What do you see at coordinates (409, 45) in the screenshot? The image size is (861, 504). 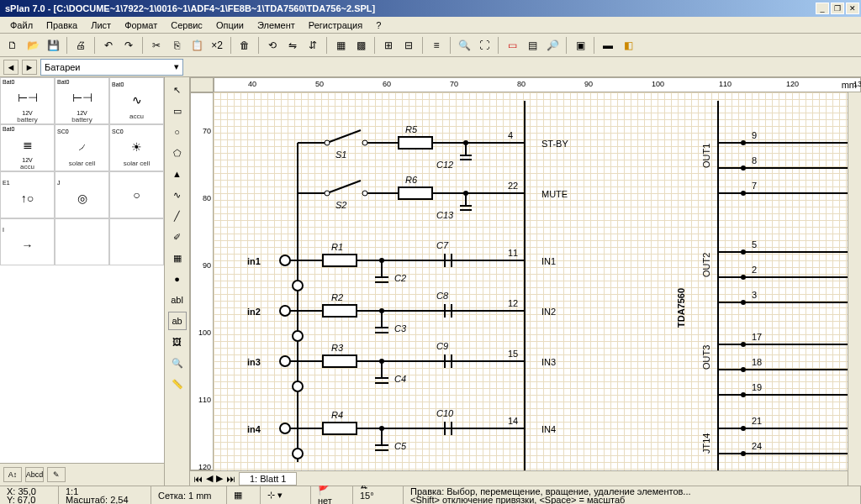 I see `ungroup-icon: ⊟` at bounding box center [409, 45].